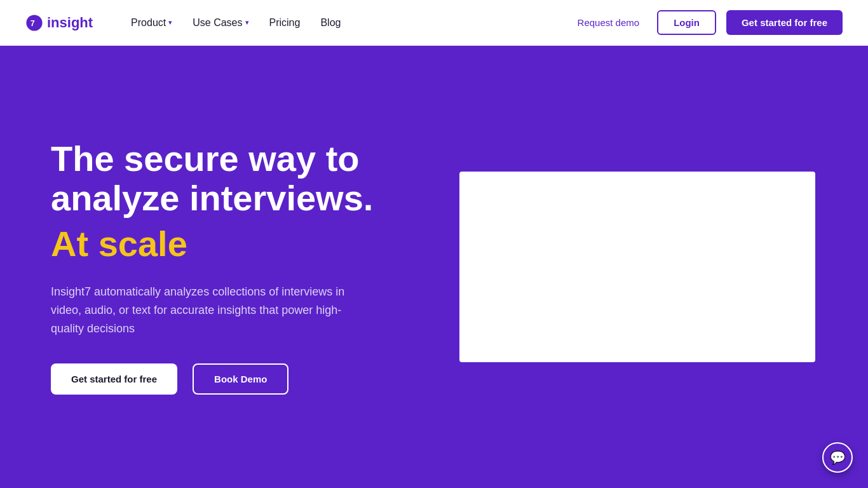 The height and width of the screenshot is (488, 868). Describe the element at coordinates (170, 23) in the screenshot. I see `product-chevron-icon: ▾` at that location.